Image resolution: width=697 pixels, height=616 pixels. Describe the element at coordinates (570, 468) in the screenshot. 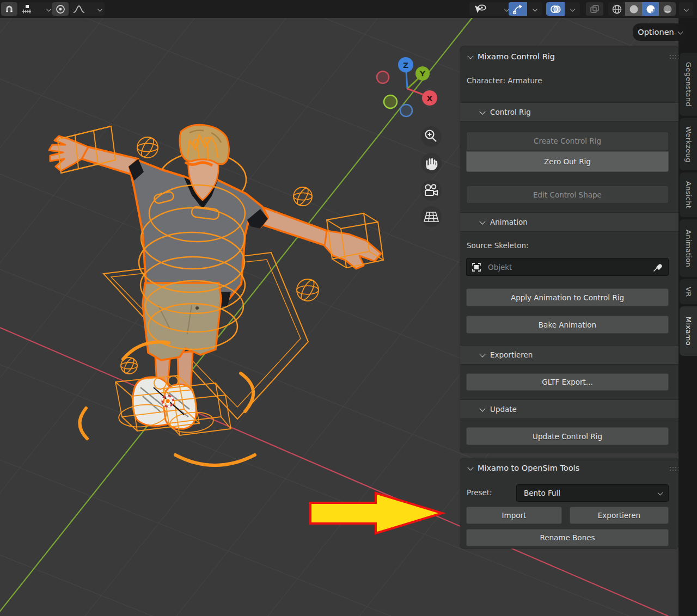

I see `panel-header: Mixamo to OpenSim Tools` at that location.